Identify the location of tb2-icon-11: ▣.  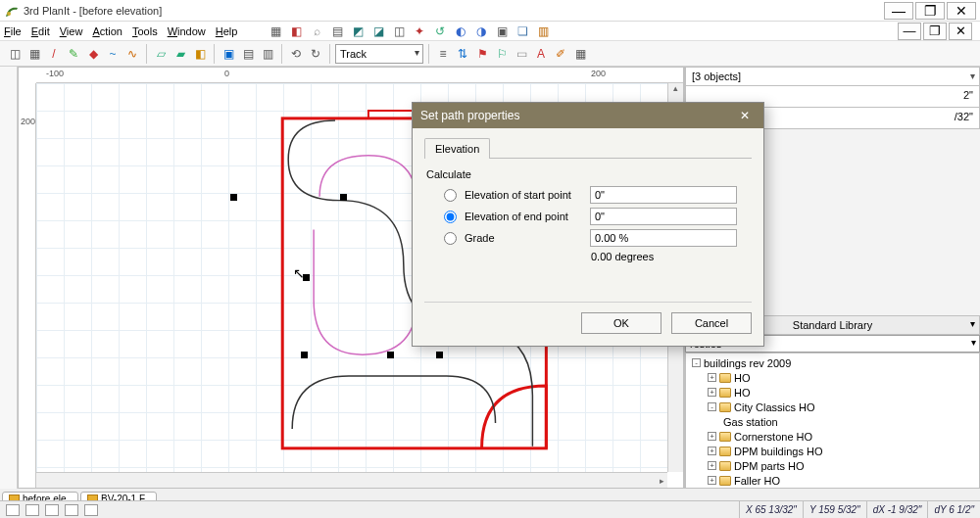
(228, 54).